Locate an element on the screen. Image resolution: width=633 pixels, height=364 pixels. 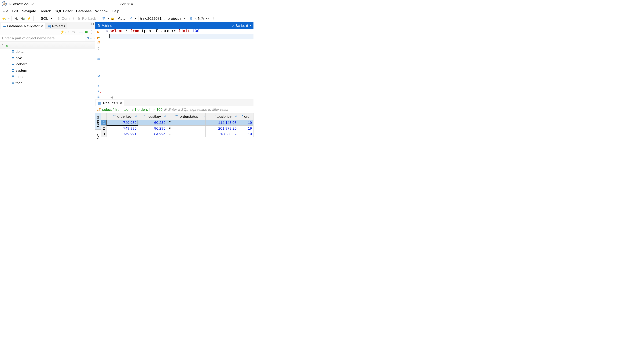
collapse-all-button: — is located at coordinates (81, 32).